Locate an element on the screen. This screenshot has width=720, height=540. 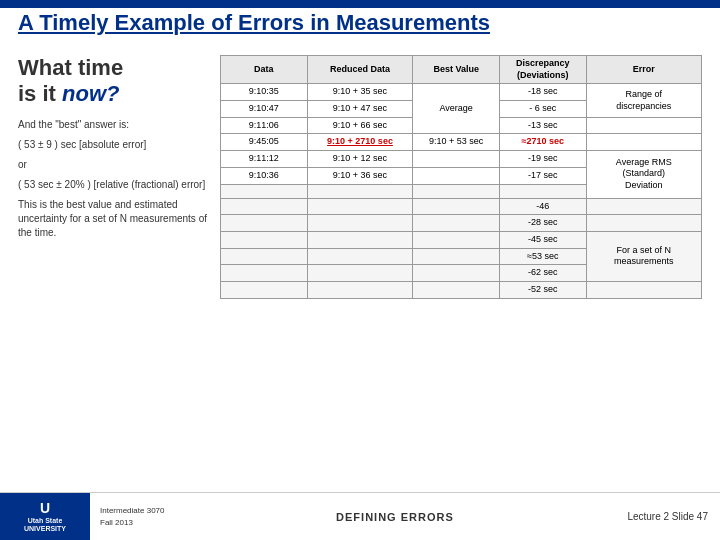
table-row: 9:11:12 9:10 + 12 sec -19 sec Average RM… is located at coordinates (462, 160).